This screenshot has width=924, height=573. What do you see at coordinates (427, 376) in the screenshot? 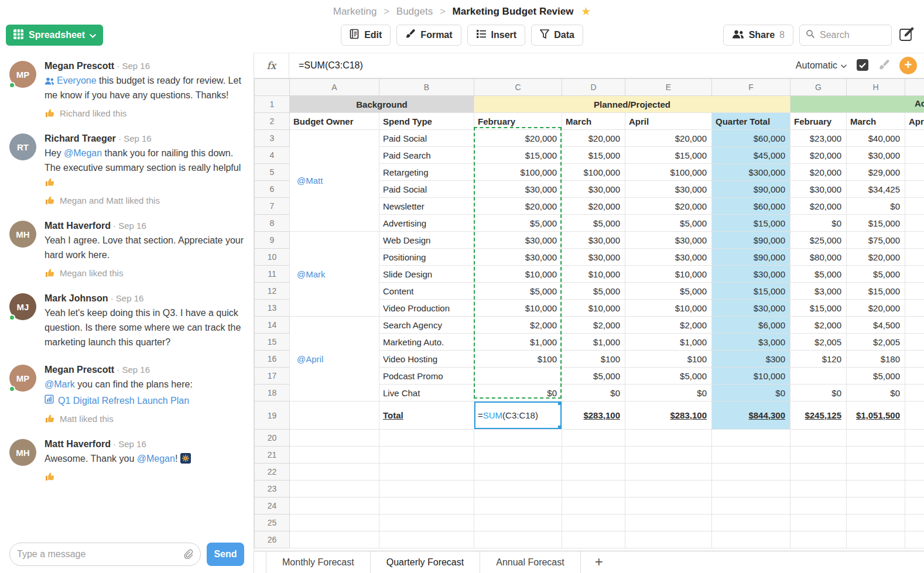
I see `spend-type-cell: Podcast Promo` at bounding box center [427, 376].